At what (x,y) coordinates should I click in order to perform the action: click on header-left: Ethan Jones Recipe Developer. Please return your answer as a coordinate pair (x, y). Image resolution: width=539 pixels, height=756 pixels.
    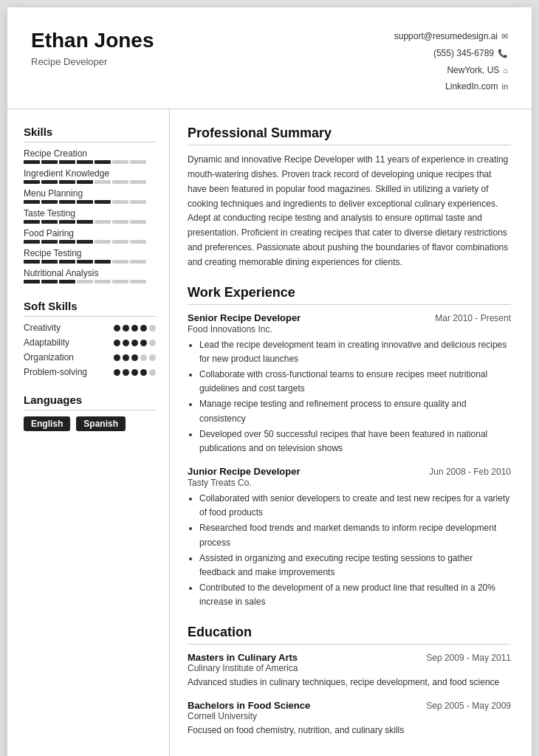
    Looking at the image, I should click on (92, 47).